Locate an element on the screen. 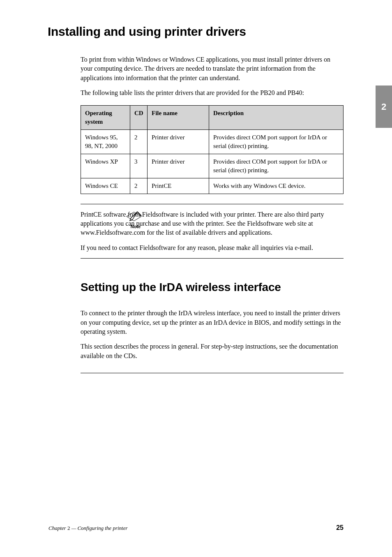 The width and height of the screenshot is (392, 557). footer-chapter: Chapter 2 — Configuring the printer is located at coordinates (88, 528).